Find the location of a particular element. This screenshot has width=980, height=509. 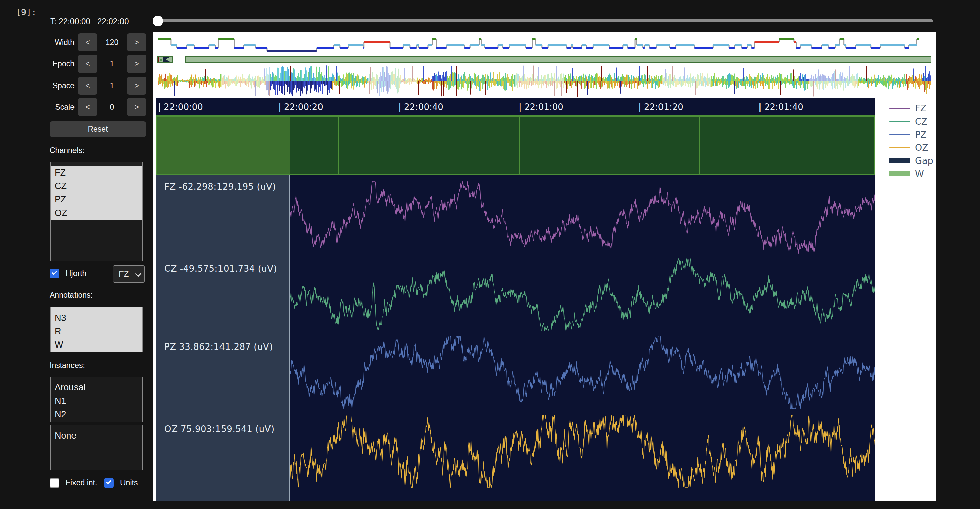

units-checkbox is located at coordinates (109, 483).